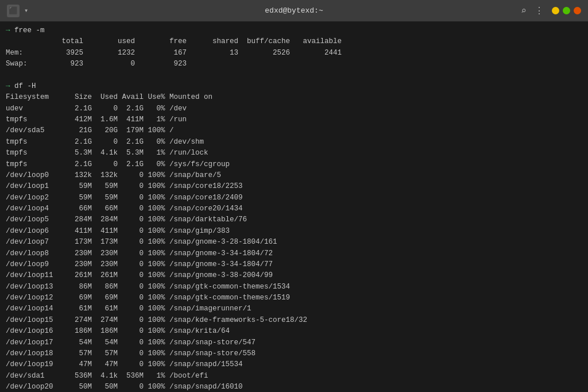  Describe the element at coordinates (294, 387) in the screenshot. I see `terminal-line: /dev/loop20 50M 50M 0 100% /snap/snapd/1…` at that location.